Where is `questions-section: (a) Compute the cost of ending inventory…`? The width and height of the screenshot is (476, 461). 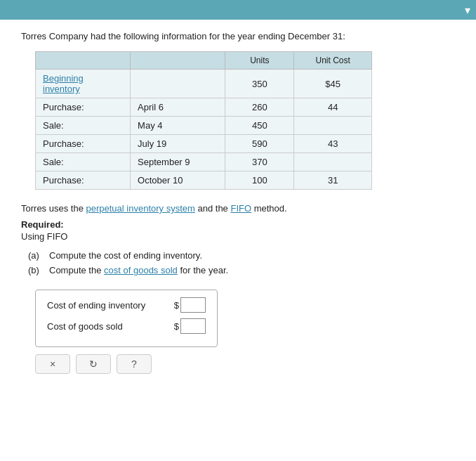
questions-section: (a) Compute the cost of ending inventory… is located at coordinates (242, 263).